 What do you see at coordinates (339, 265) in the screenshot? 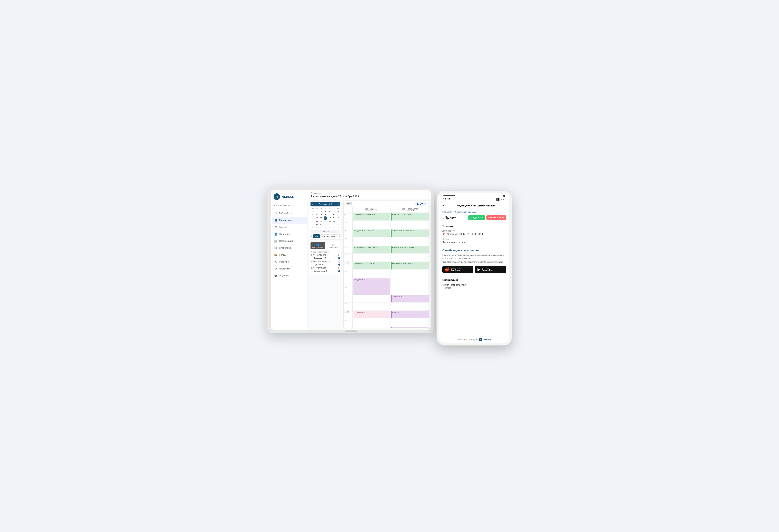
I see `check-sukhov: ✓` at bounding box center [339, 265].